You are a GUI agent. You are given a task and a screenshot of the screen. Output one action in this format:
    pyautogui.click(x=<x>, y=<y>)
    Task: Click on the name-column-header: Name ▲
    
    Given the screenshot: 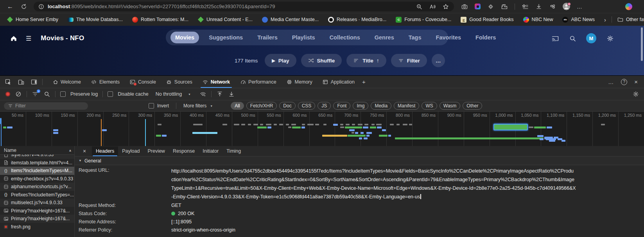 What is the action you would take?
    pyautogui.click(x=37, y=150)
    